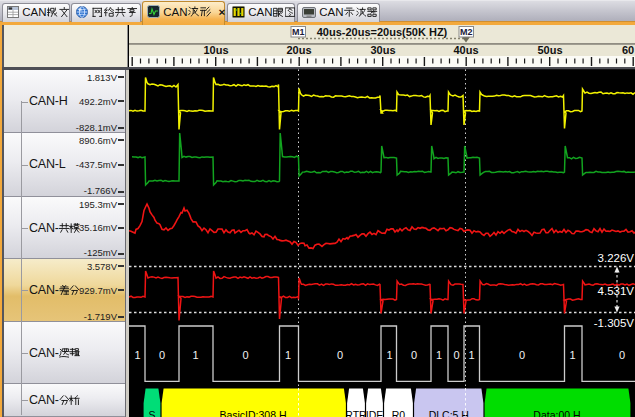 This screenshot has width=635, height=417. What do you see at coordinates (382, 32) in the screenshot?
I see `svg-text: 40us-20us=20us(50K HZ)` at bounding box center [382, 32].